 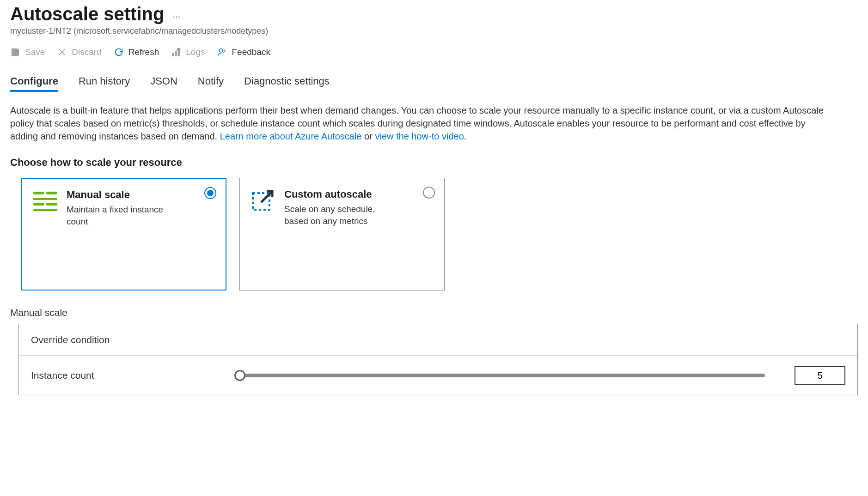 What do you see at coordinates (119, 52) in the screenshot?
I see `refresh-icon` at bounding box center [119, 52].